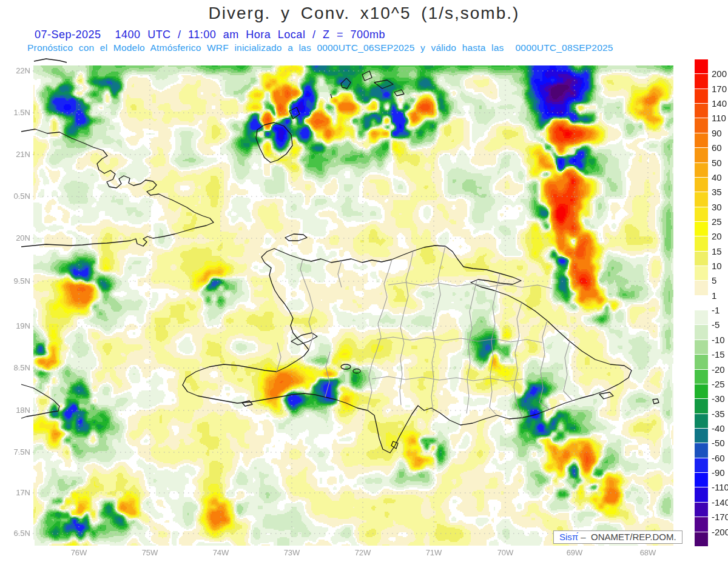  Describe the element at coordinates (221, 553) in the screenshot. I see `lon-tick-label: 74W` at that location.